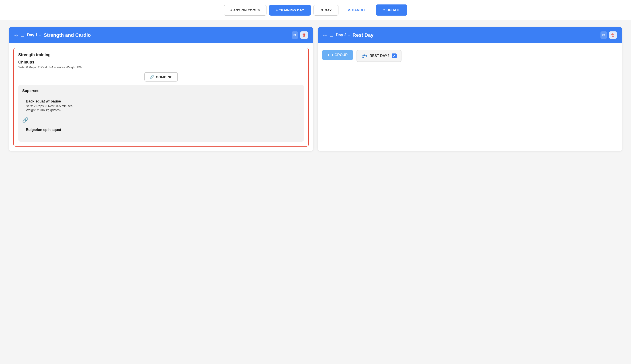  Describe the element at coordinates (364, 56) in the screenshot. I see `zzz-icon: 💤` at that location.